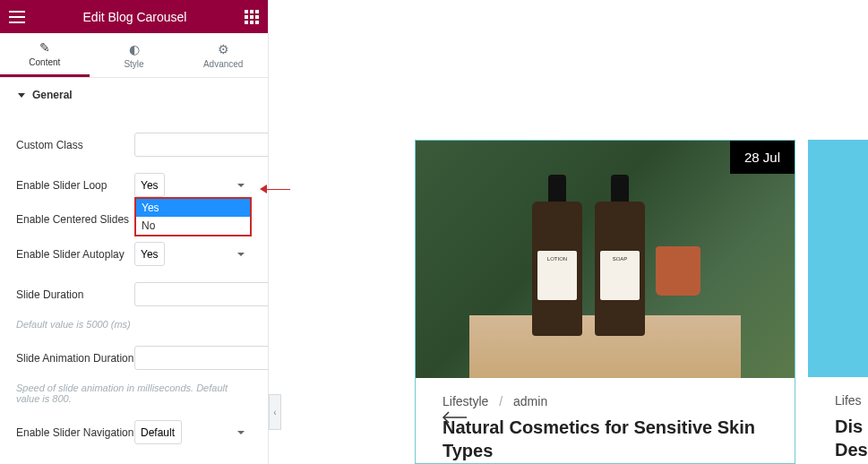 The width and height of the screenshot is (868, 464). I want to click on option-no: No, so click(193, 226).